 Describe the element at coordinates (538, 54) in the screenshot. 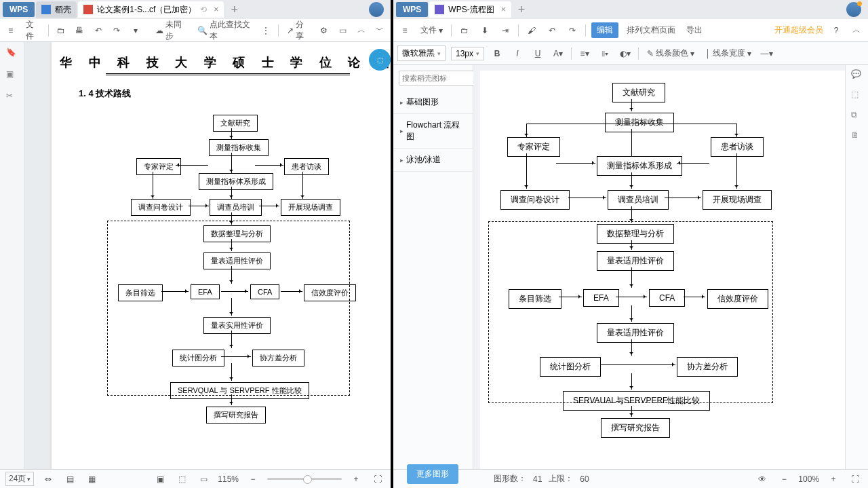

I see `underline-icon: U` at that location.